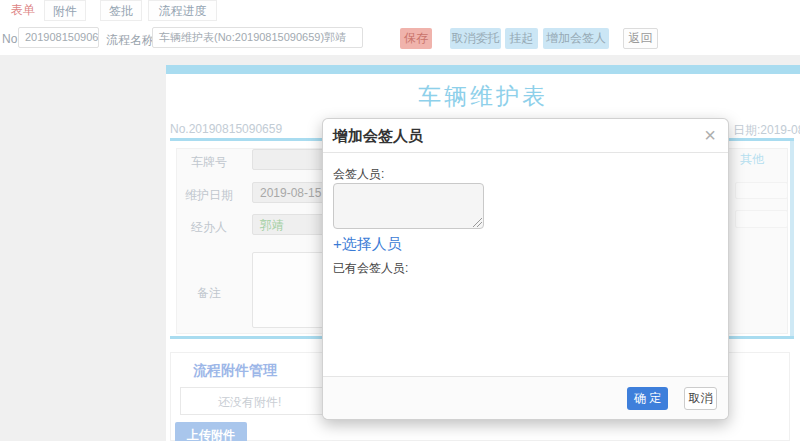 The width and height of the screenshot is (800, 441). I want to click on maintain-date-label: 维护日期, so click(209, 196).